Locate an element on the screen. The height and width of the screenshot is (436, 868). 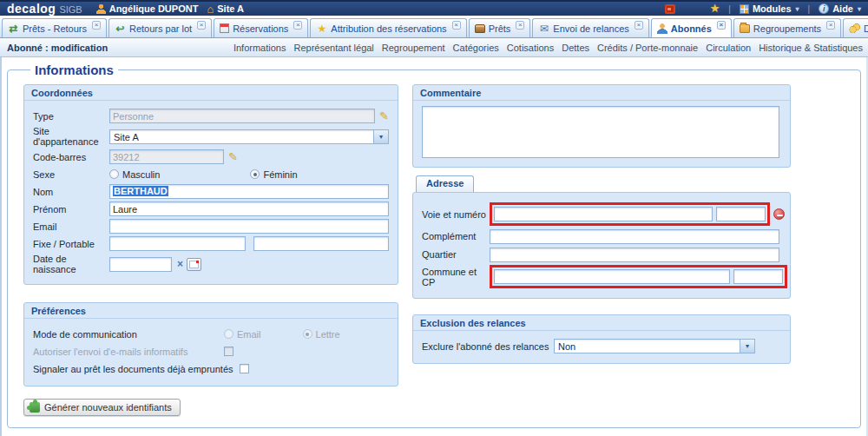
prenom-label: Prénom is located at coordinates (71, 209).